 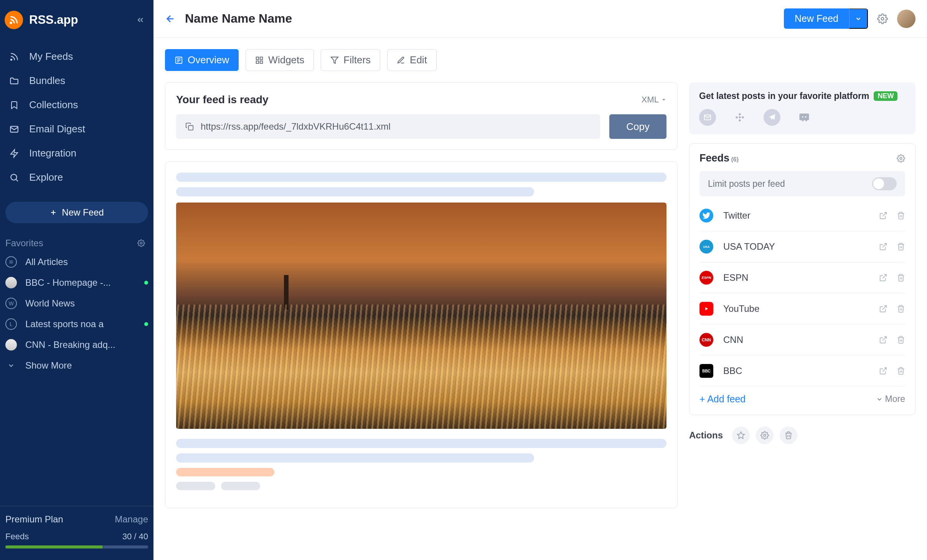 What do you see at coordinates (706, 435) in the screenshot?
I see `actions-label: Actions` at bounding box center [706, 435].